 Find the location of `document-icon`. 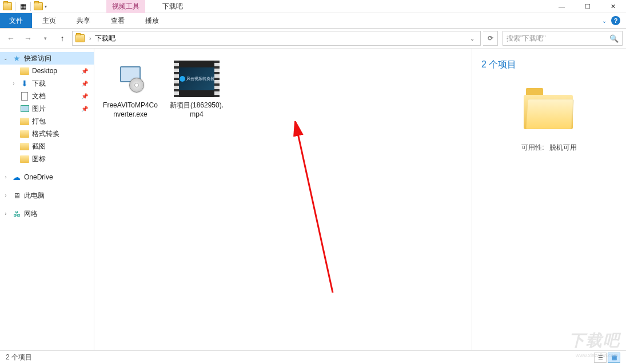

document-icon is located at coordinates (25, 96).